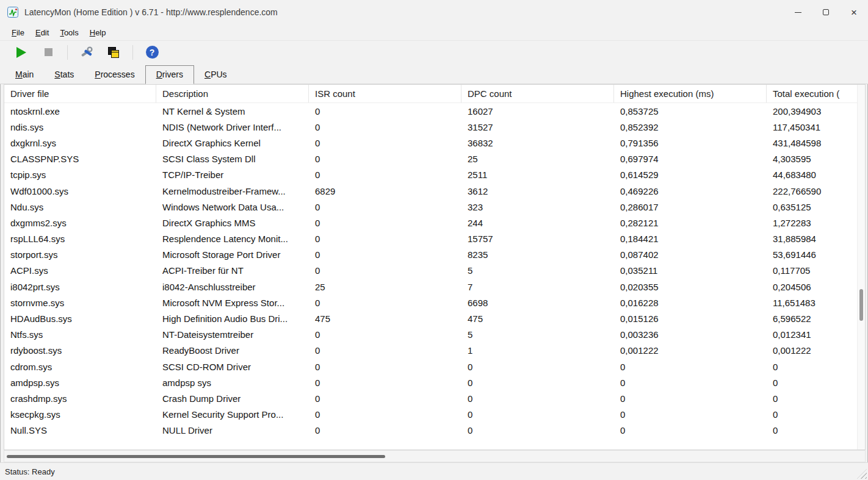 This screenshot has width=868, height=480. I want to click on cell-total-execution: 44,683480, so click(816, 174).